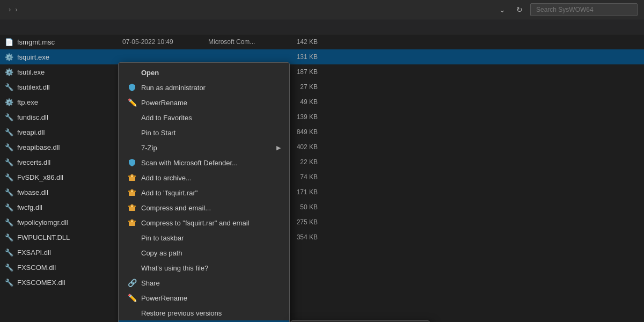  Describe the element at coordinates (70, 57) in the screenshot. I see `file-name: fsquirt.exe` at that location.